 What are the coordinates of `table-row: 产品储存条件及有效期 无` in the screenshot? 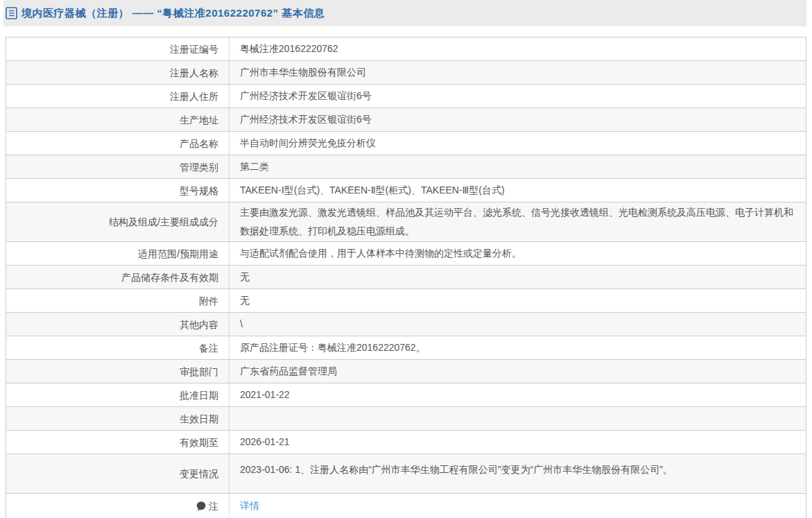 It's located at (406, 277).